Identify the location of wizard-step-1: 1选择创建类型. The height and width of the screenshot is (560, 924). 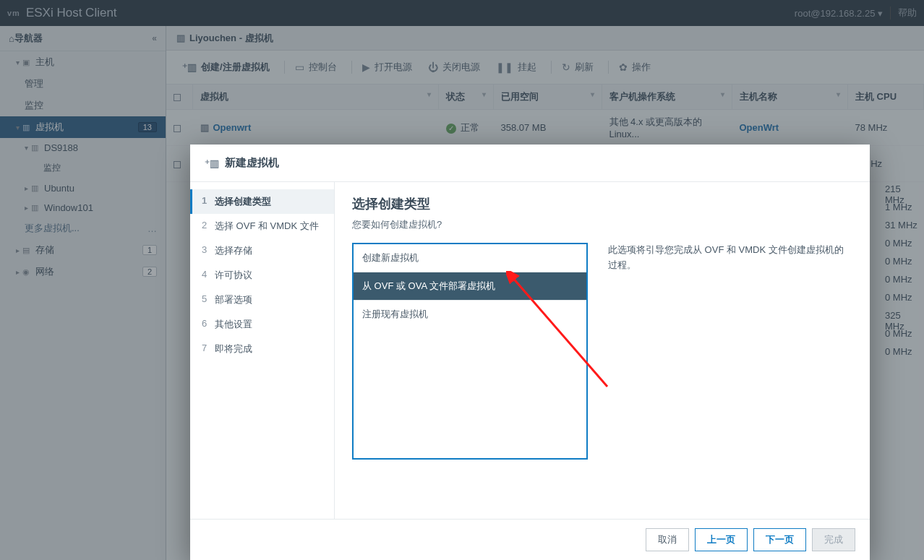
(262, 202).